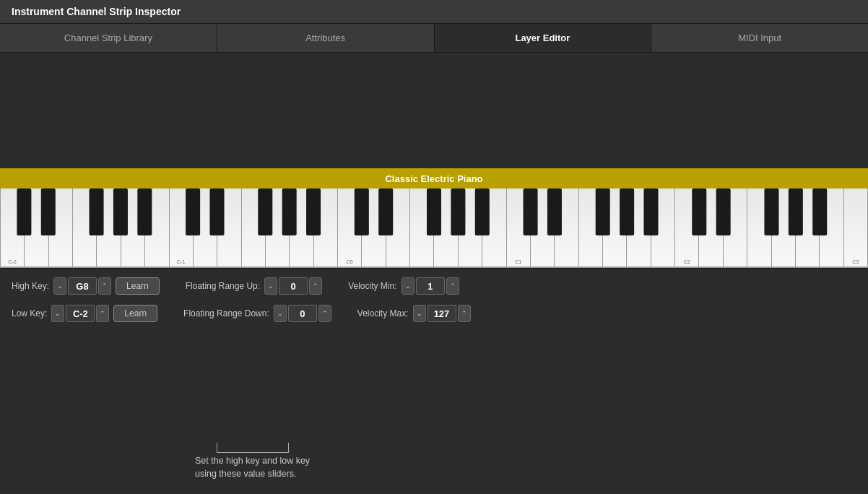  Describe the element at coordinates (227, 313) in the screenshot. I see `floating-range-down-label: Floating Range Down:` at that location.